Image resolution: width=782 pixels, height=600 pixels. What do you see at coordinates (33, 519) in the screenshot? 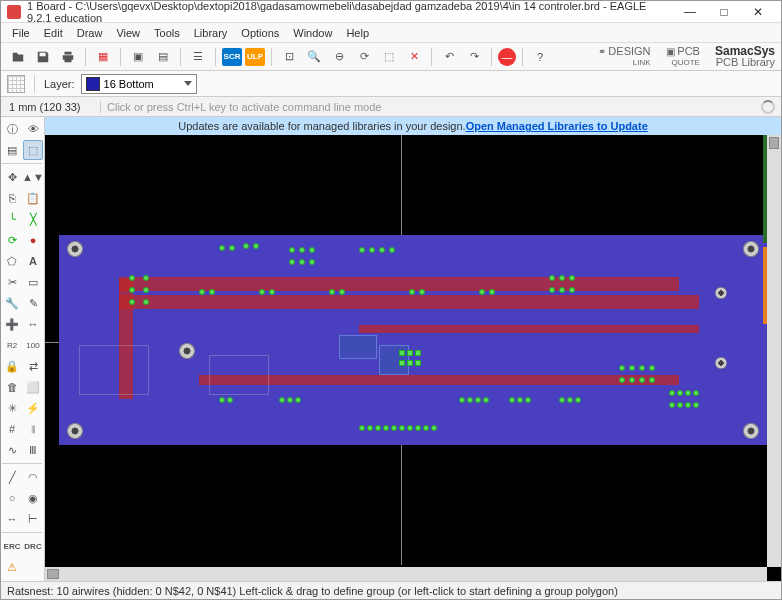
I see `mark-tool-icon: ⊢` at bounding box center [33, 519].